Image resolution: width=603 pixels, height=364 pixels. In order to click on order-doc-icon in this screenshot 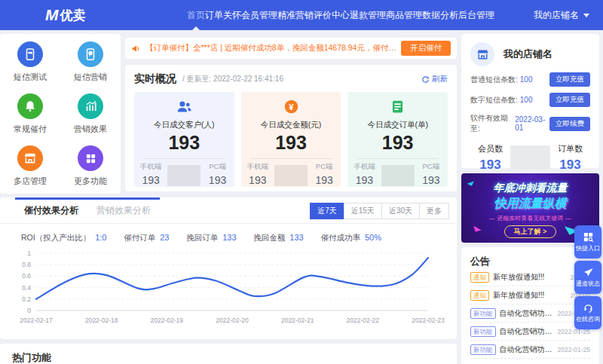, I will do `click(398, 109)`.